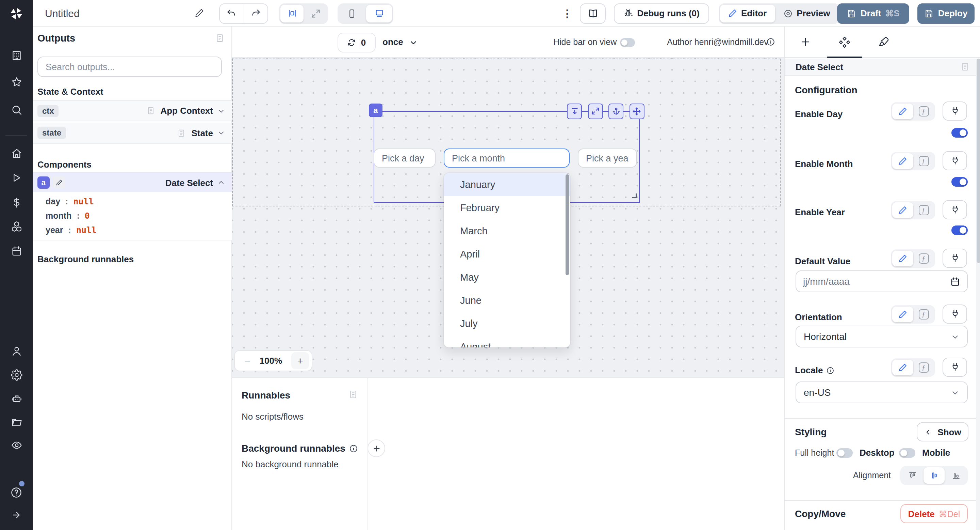 Image resolution: width=980 pixels, height=530 pixels. I want to click on prop-year: year:null, so click(71, 230).